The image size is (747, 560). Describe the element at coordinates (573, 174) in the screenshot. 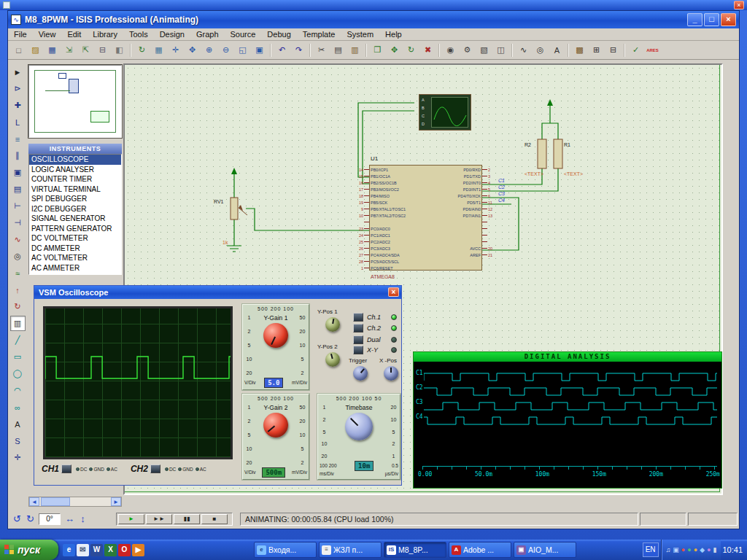

I see `resistor-r1-value: <TEXT>` at that location.